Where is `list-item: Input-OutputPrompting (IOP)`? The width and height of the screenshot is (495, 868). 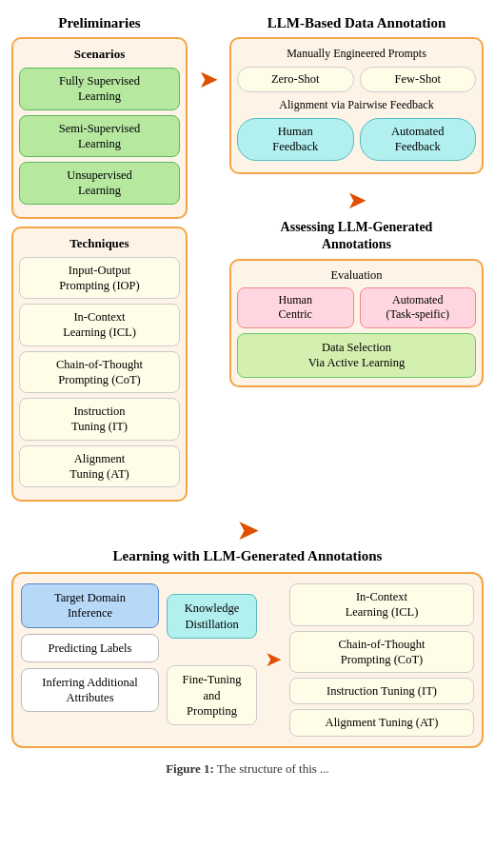 list-item: Input-OutputPrompting (IOP) is located at coordinates (99, 278).